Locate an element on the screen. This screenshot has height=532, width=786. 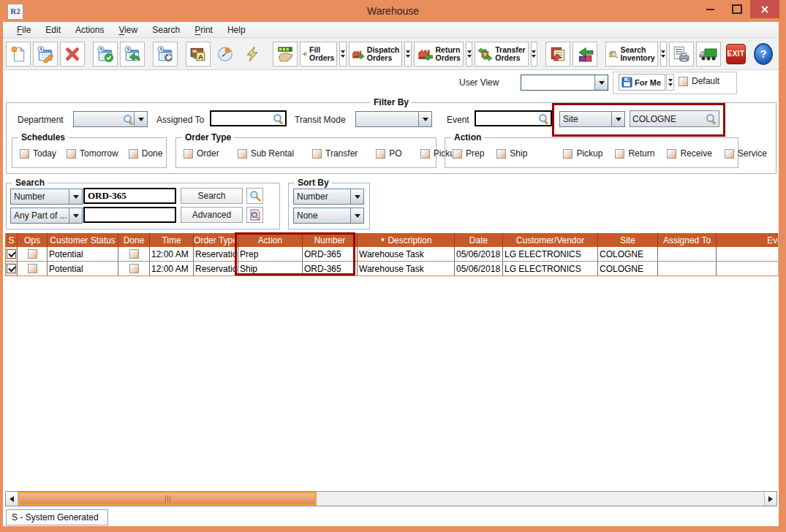
scroll-right-button is located at coordinates (771, 498).